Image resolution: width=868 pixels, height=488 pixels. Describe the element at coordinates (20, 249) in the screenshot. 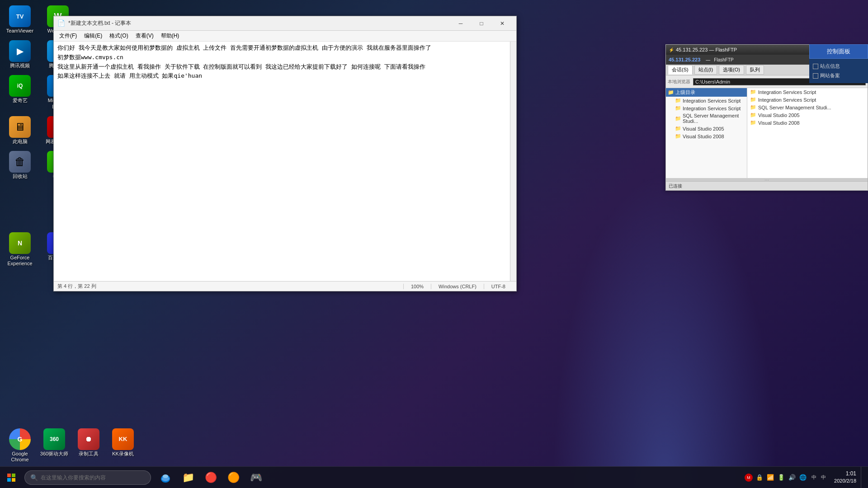

I see `desktop-icon-nvidia: N GeForce Experience` at that location.